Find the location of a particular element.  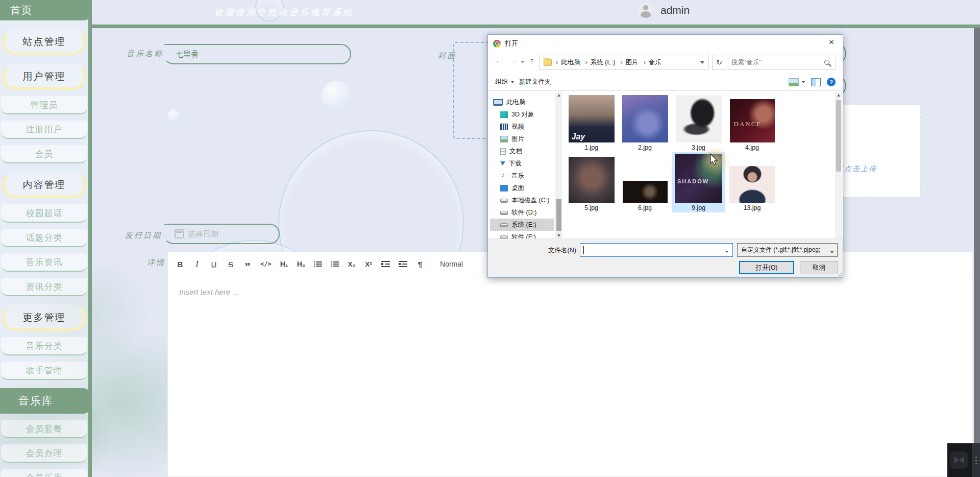

thumbnail-view-button is located at coordinates (797, 82).